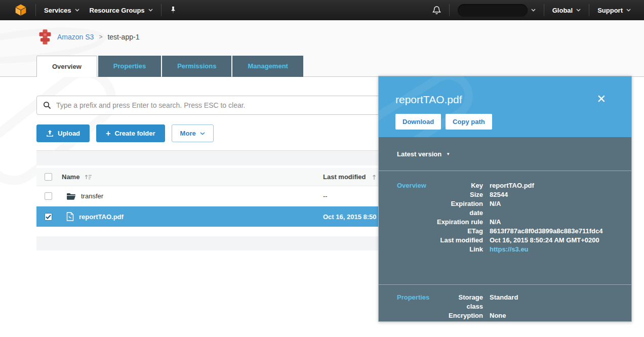  Describe the element at coordinates (47, 105) in the screenshot. I see `search-icon` at that location.